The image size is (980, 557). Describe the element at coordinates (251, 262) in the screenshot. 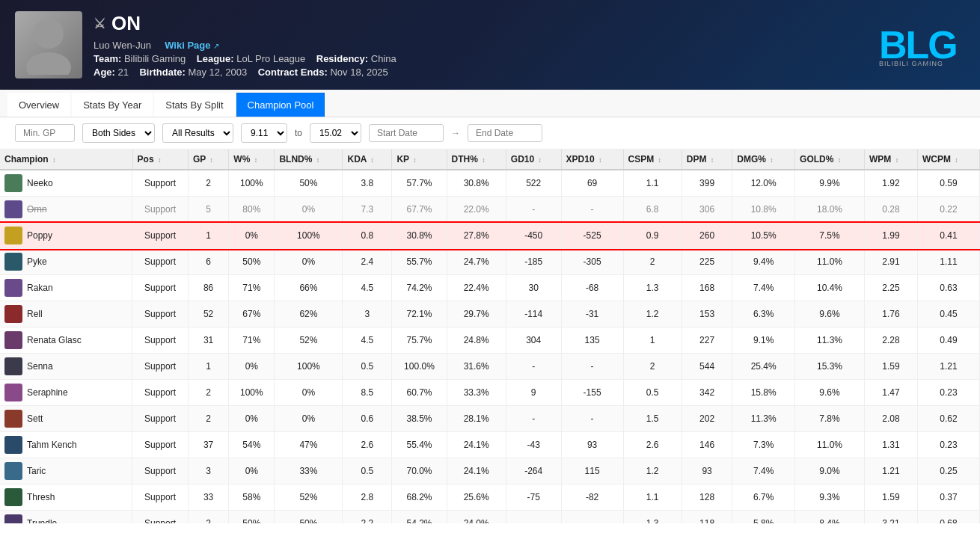

I see `cell-wrate: 50%` at that location.